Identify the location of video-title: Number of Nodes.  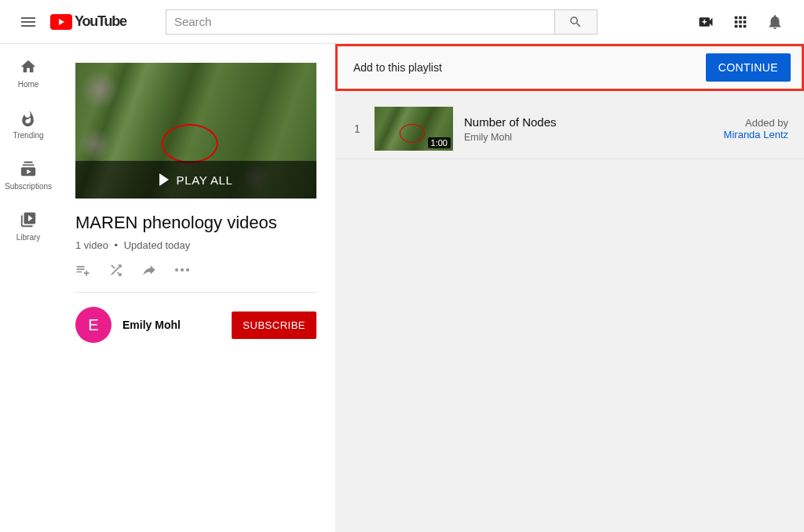
(589, 122).